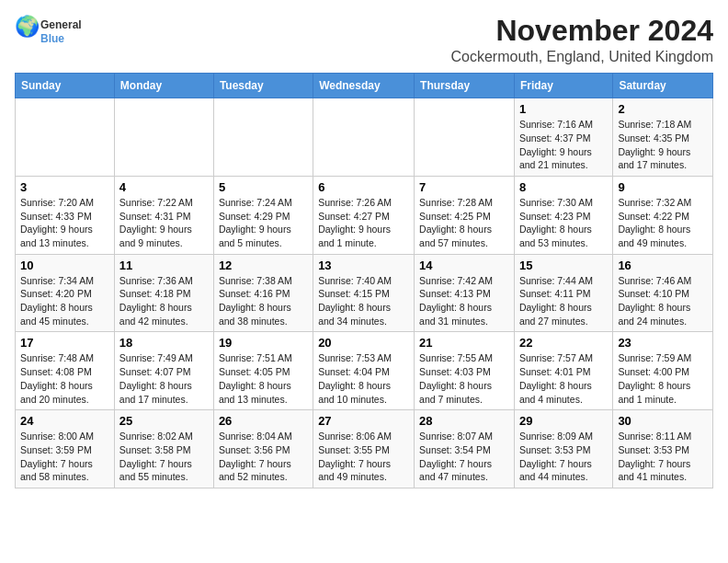 Image resolution: width=728 pixels, height=563 pixels. What do you see at coordinates (663, 379) in the screenshot?
I see `day-info: Sunrise: 7:59 AM Sunset: 4:00 PM Dayligh…` at bounding box center [663, 379].